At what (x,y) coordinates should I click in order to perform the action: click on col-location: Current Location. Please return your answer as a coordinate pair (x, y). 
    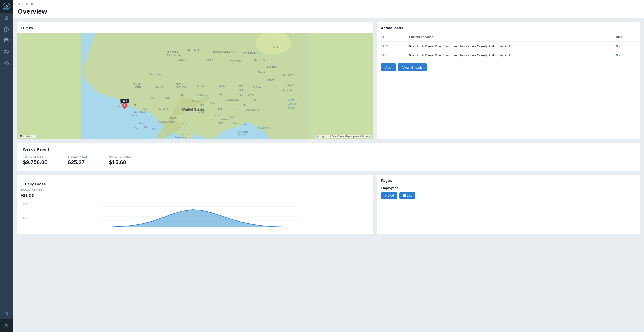
    Looking at the image, I should click on (508, 37).